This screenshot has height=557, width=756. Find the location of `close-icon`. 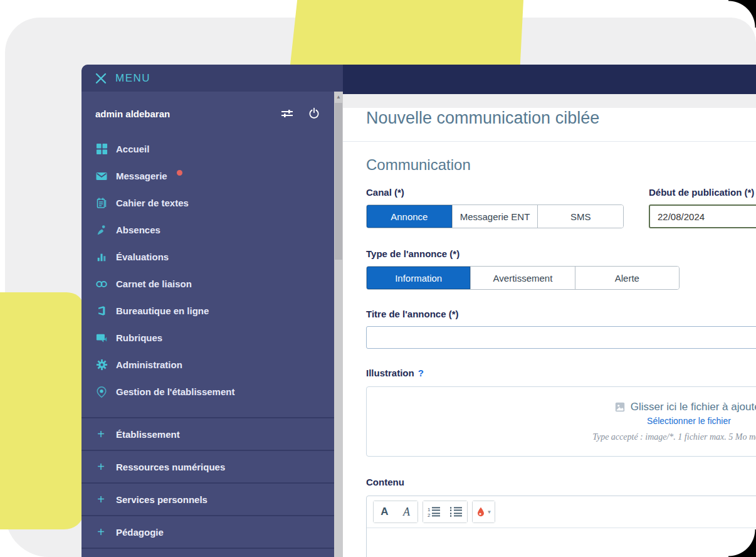

close-icon is located at coordinates (101, 78).